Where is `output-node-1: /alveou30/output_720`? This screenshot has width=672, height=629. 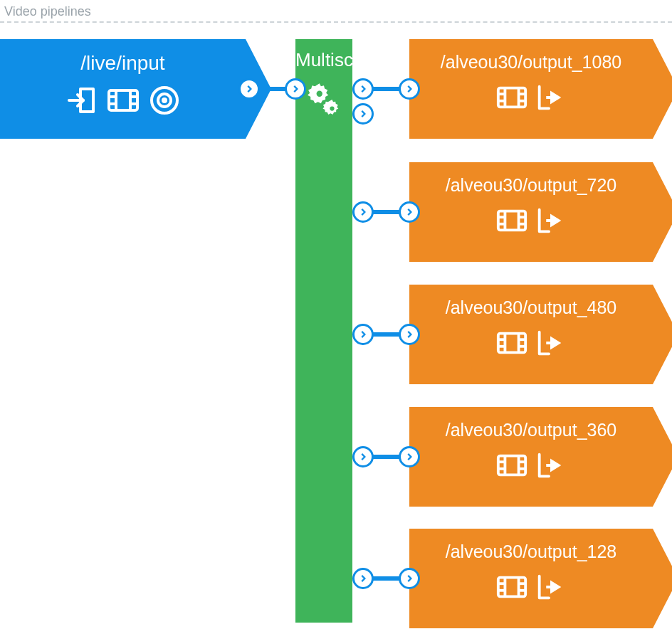
output-node-1: /alveou30/output_720 is located at coordinates (531, 212).